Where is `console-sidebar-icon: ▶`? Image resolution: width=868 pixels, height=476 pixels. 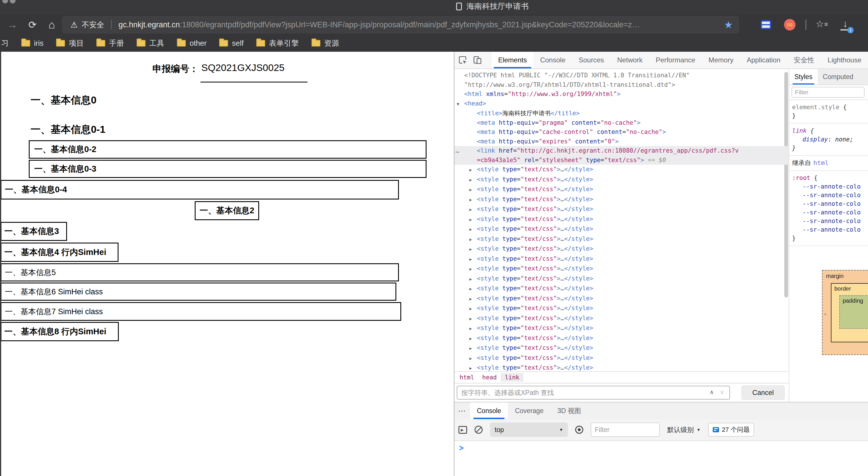
console-sidebar-icon: ▶ is located at coordinates (463, 430).